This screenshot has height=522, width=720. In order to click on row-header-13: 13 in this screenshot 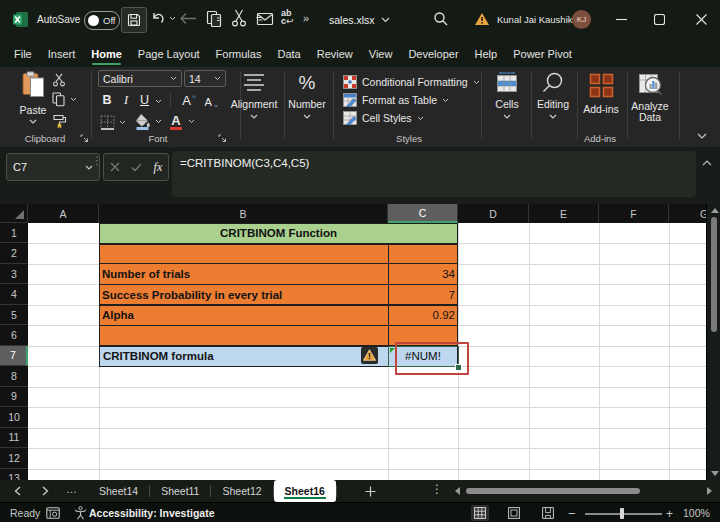, I will do `click(14, 474)`.